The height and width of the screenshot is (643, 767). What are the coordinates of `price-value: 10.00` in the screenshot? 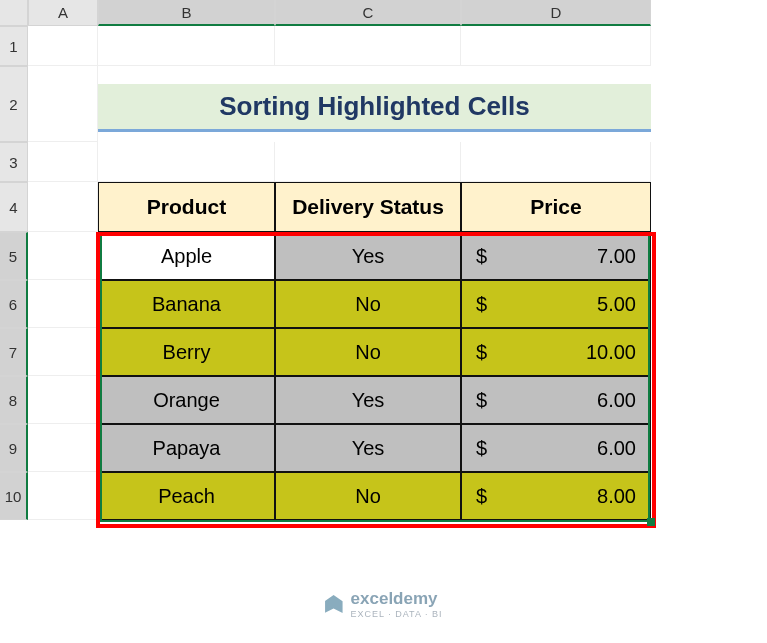 It's located at (611, 352).